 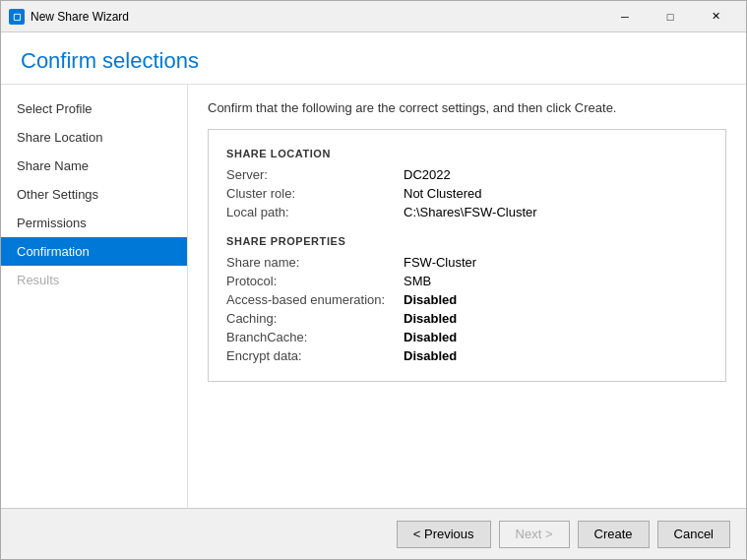 What do you see at coordinates (670, 17) in the screenshot?
I see `maximize-button: □` at bounding box center [670, 17].